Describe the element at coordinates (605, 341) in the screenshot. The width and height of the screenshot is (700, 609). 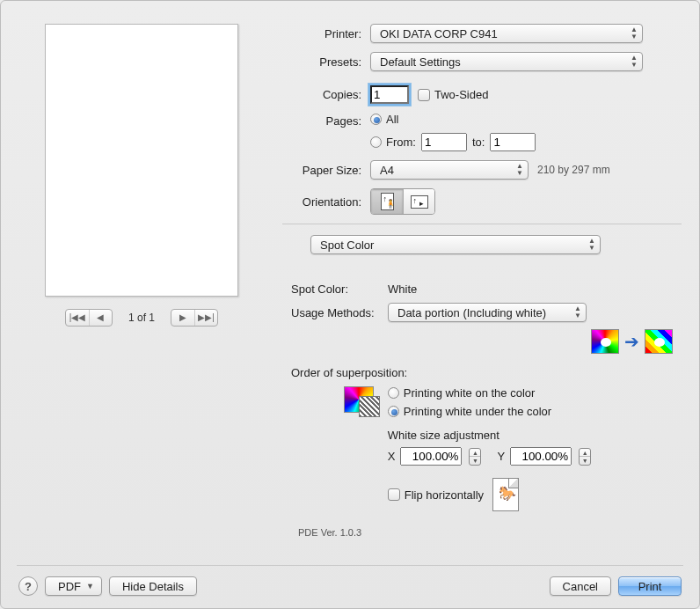
I see `source-color-icon` at that location.